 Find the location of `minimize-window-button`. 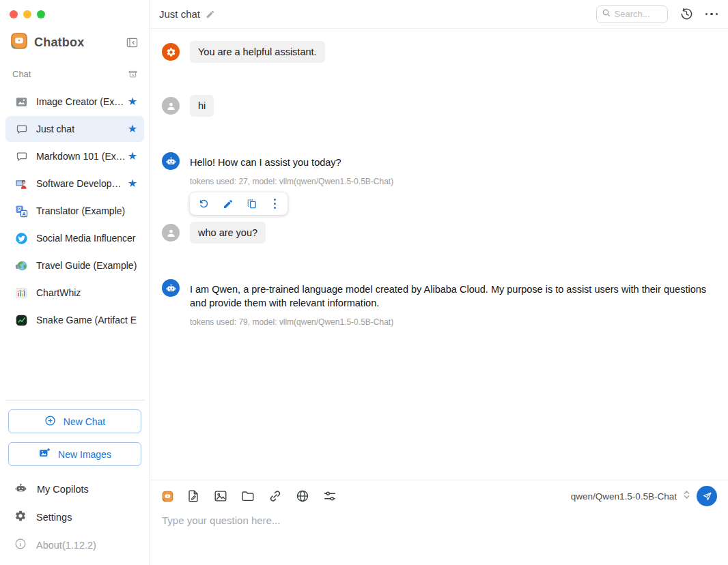

minimize-window-button is located at coordinates (27, 14).